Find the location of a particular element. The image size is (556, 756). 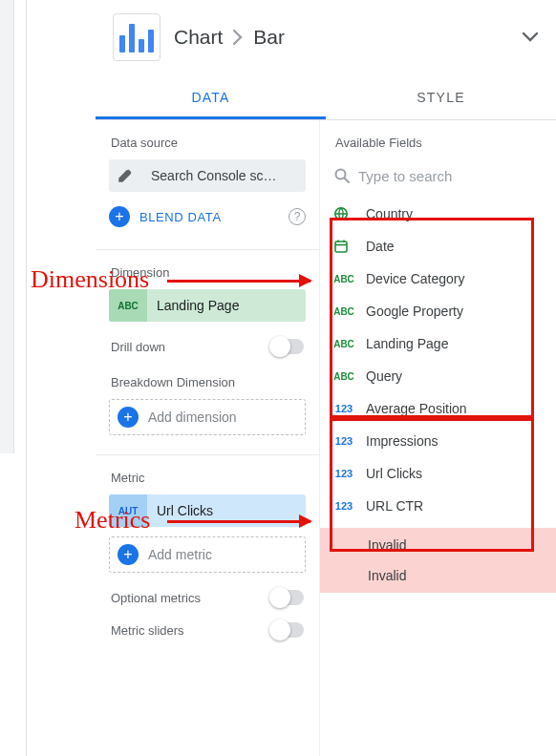

tab-data: DATA is located at coordinates (210, 97).